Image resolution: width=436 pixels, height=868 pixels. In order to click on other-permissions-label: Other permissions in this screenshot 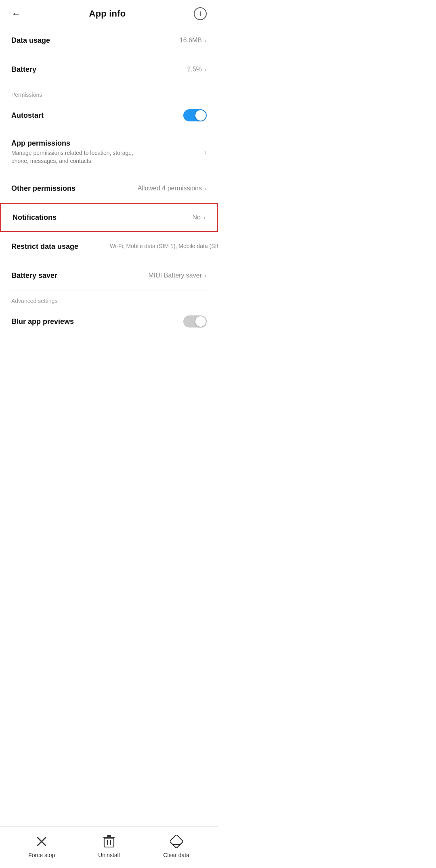, I will do `click(74, 189)`.